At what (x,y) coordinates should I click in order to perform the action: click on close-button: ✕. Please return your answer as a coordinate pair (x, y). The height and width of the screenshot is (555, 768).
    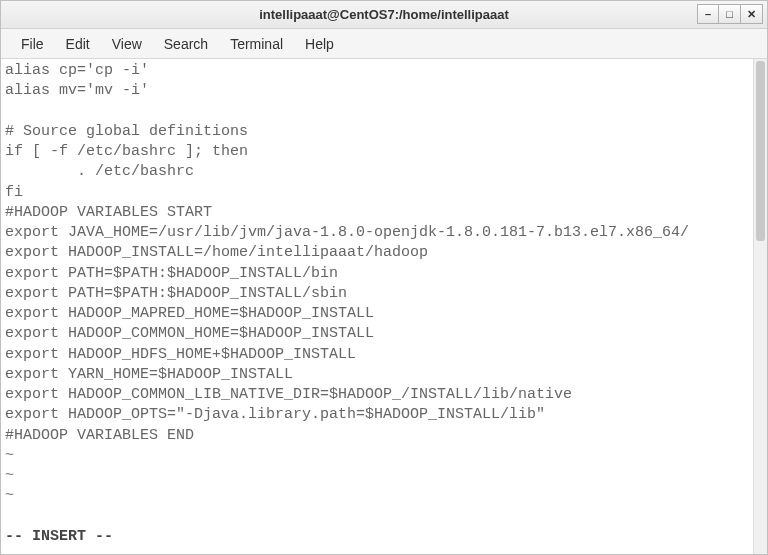
    Looking at the image, I should click on (752, 14).